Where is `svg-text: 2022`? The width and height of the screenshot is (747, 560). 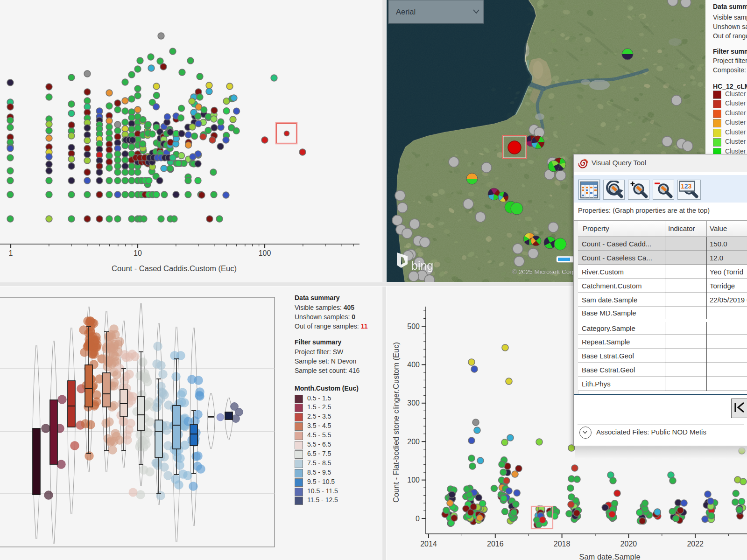
svg-text: 2022 is located at coordinates (695, 544).